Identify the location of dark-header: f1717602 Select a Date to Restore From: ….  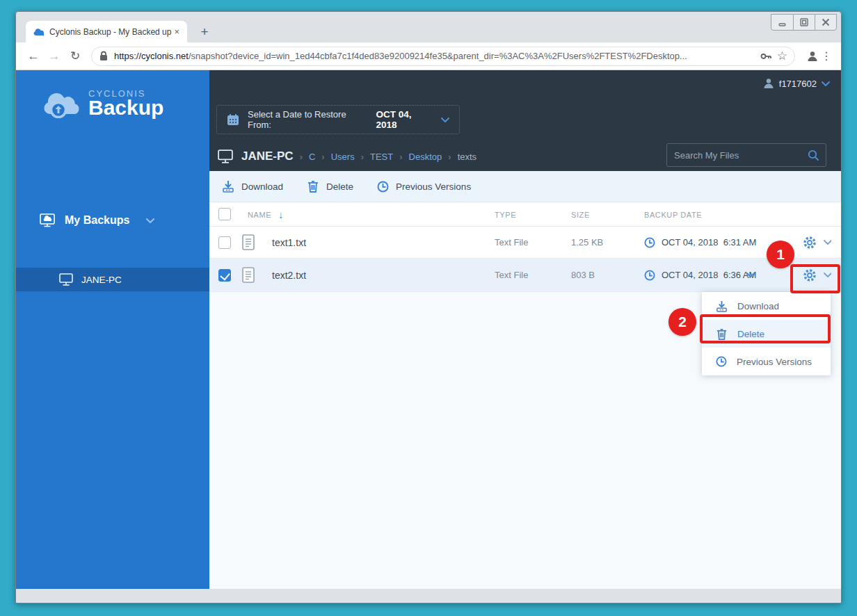
(525, 121).